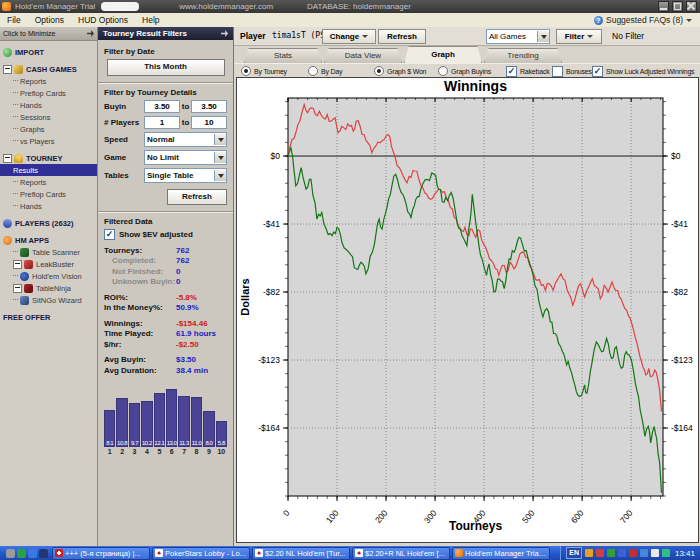 The width and height of the screenshot is (700, 560). What do you see at coordinates (197, 197) in the screenshot?
I see `filters-refresh-button: Refresh` at bounding box center [197, 197].